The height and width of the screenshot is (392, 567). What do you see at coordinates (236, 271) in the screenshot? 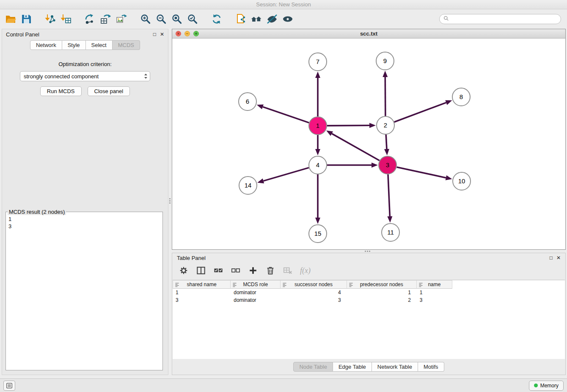
I see `deselect-all-rows-button` at bounding box center [236, 271].